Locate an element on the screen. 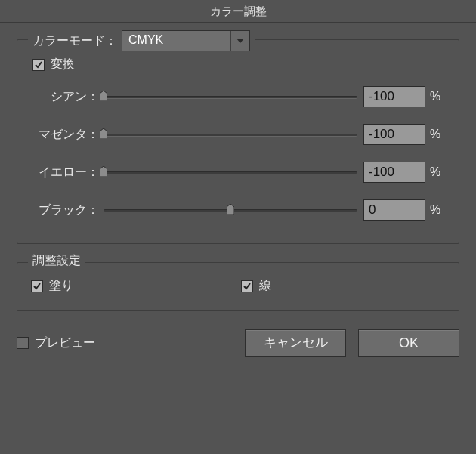  magenta-row: マゼンタ： -100 % is located at coordinates (238, 134).